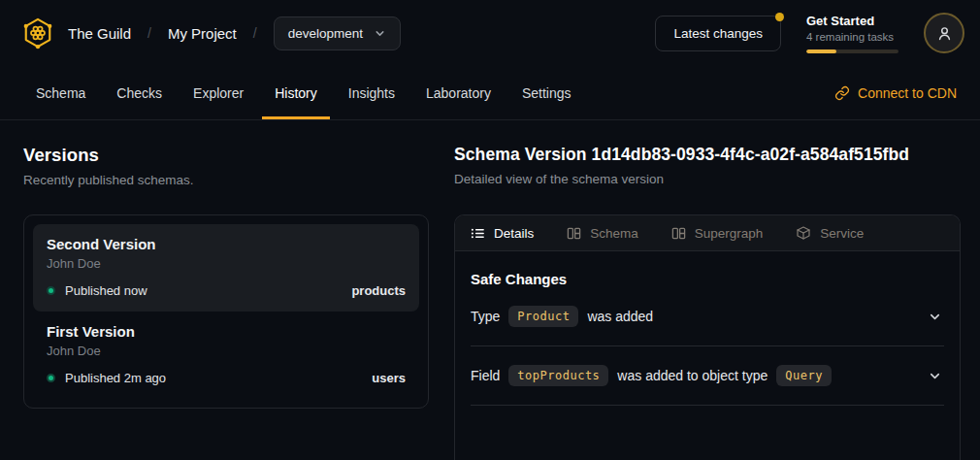 This screenshot has width=980, height=460. What do you see at coordinates (38, 33) in the screenshot?
I see `guild-logo-icon` at bounding box center [38, 33].